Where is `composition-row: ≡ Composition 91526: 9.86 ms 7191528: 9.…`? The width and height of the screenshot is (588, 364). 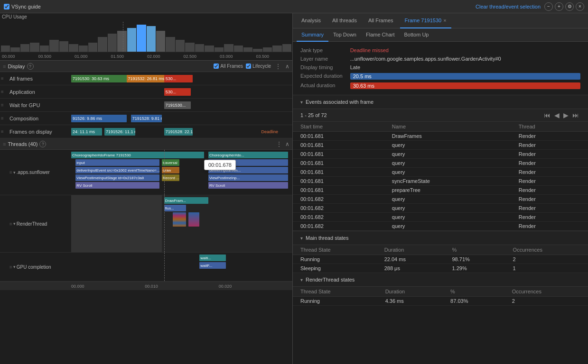 composition-row: ≡ Composition 91526: 9.86 ms 7191528: 9.… is located at coordinates (146, 118).